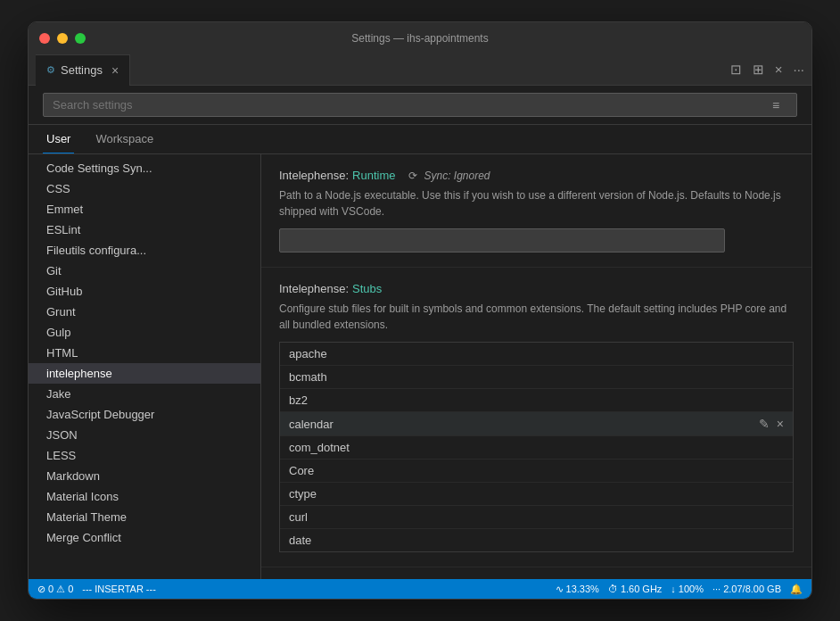  I want to click on bell-icon: 🔔, so click(796, 589).